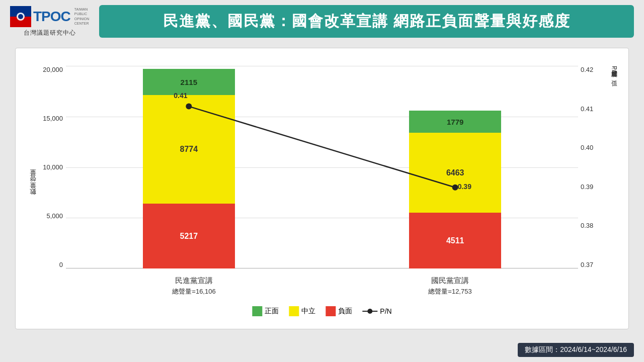 The width and height of the screenshot is (644, 362). I want to click on y-right-039: 0.39, so click(587, 187).